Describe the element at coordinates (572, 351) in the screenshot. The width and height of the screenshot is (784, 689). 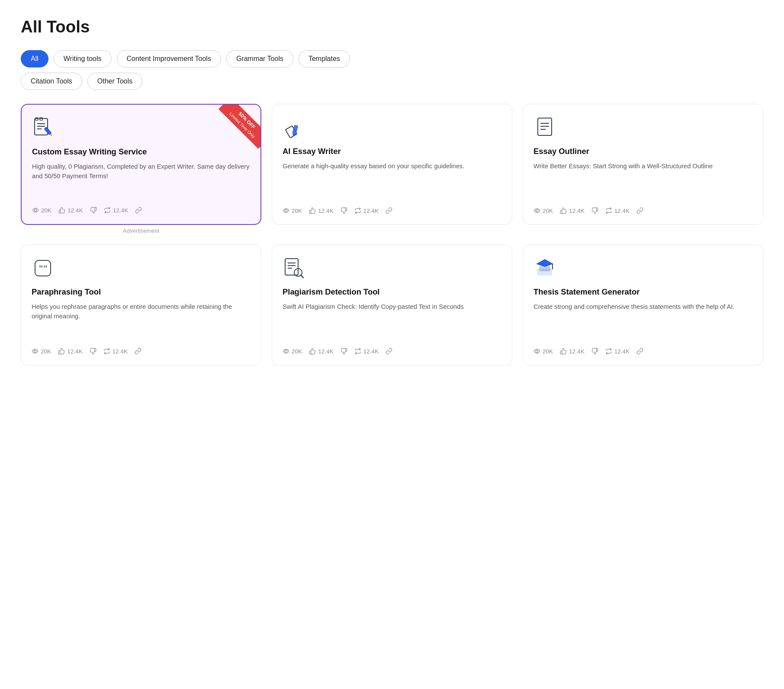
I see `stat-likes-6: 12.4K` at that location.